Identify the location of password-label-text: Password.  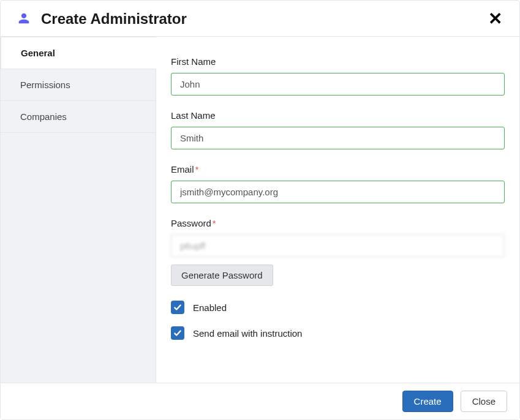
(191, 223).